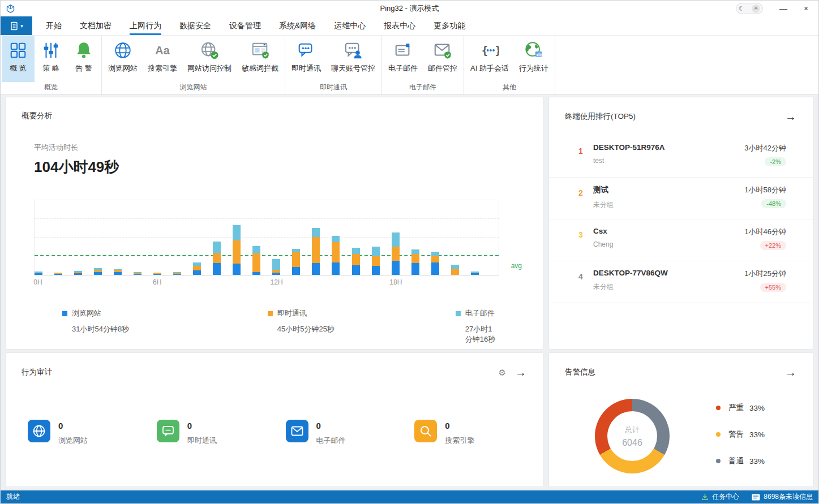  What do you see at coordinates (756, 497) in the screenshot?
I see `message-icon` at bounding box center [756, 497].